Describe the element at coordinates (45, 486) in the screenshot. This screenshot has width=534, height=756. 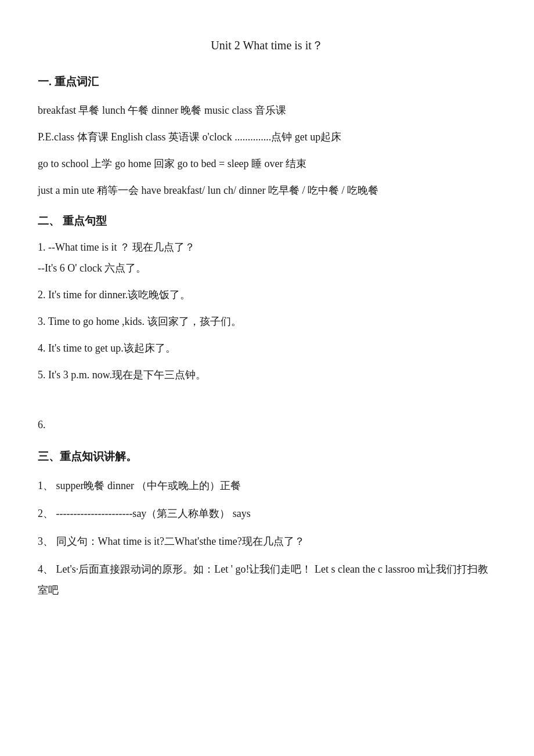
I see `knowledge-1-num: 1、` at that location.